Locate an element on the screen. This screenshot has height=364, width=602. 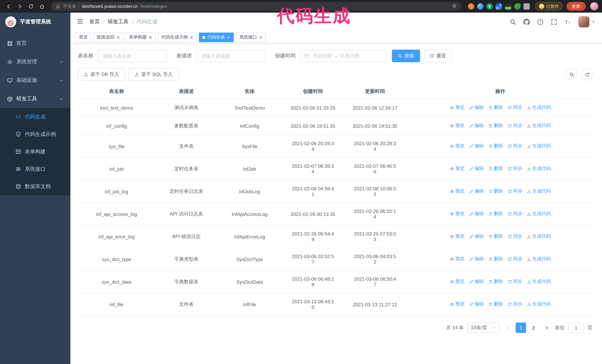
table-name-input is located at coordinates (132, 56).